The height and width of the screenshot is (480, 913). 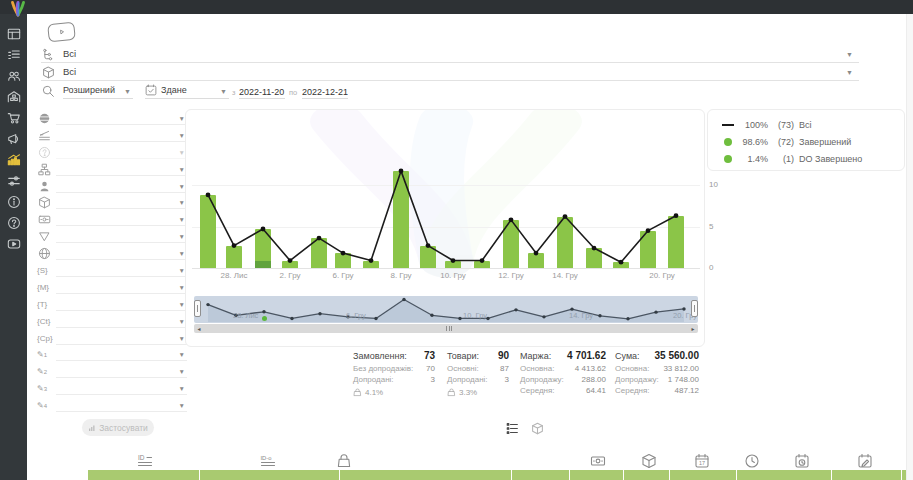 I want to click on date-from-input, so click(x=262, y=90).